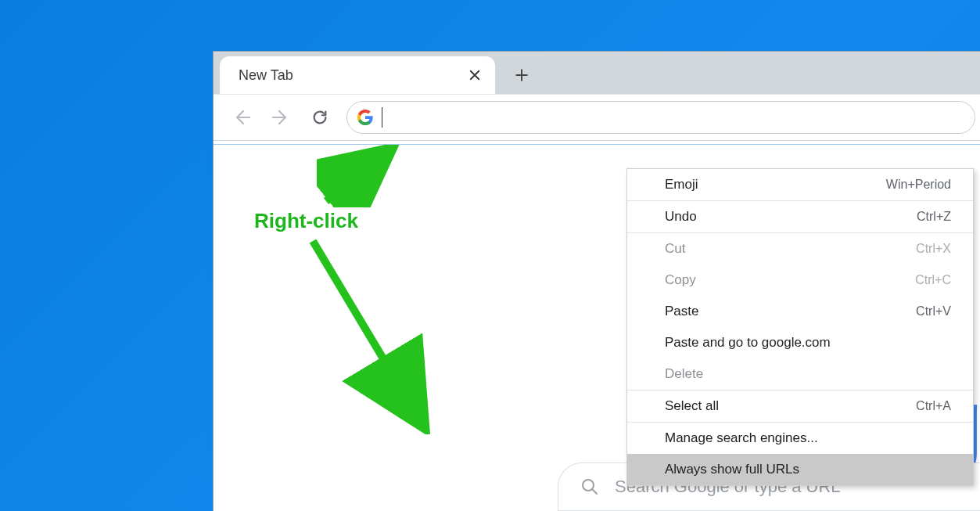 The image size is (980, 511). Describe the element at coordinates (934, 249) in the screenshot. I see `context-menu-item-shortcut: Ctrl+X` at that location.